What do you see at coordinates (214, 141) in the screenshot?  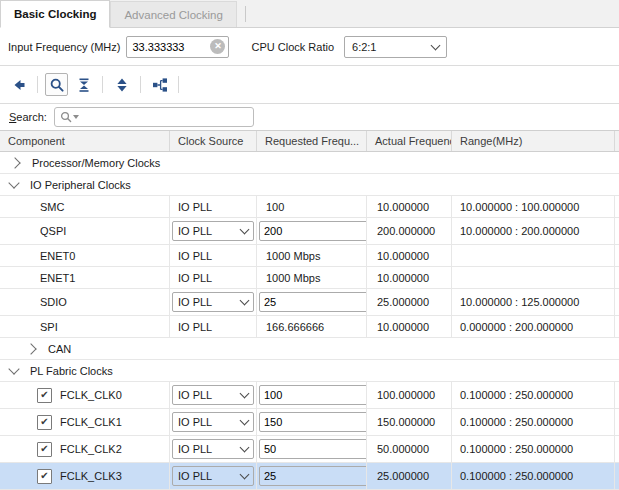 I see `column-header-clock-source: Clock Source` at bounding box center [214, 141].